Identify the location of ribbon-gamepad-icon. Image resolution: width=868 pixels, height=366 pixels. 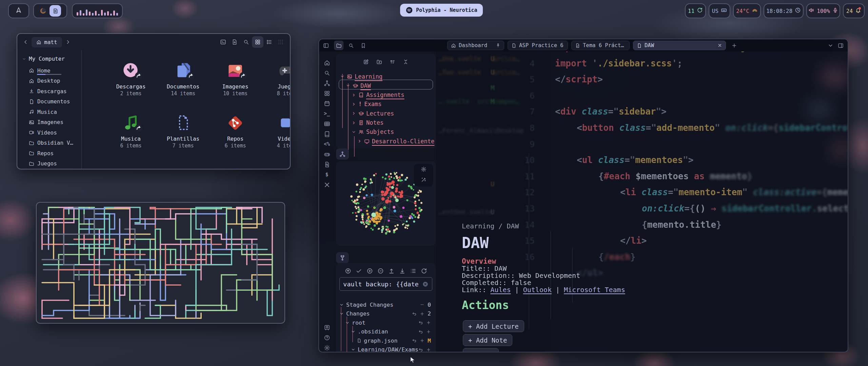
(327, 154).